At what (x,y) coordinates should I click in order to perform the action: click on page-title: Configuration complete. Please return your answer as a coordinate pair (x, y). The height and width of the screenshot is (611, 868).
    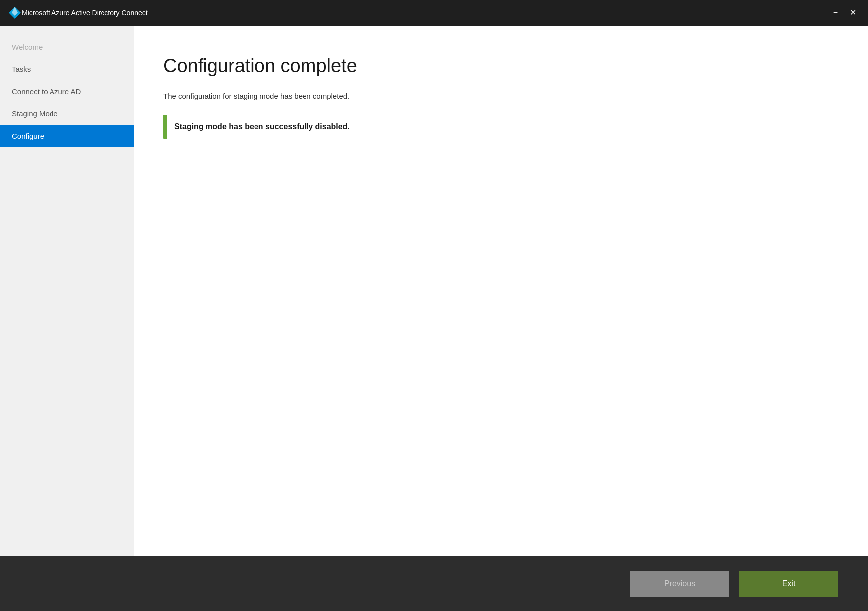
    Looking at the image, I should click on (501, 66).